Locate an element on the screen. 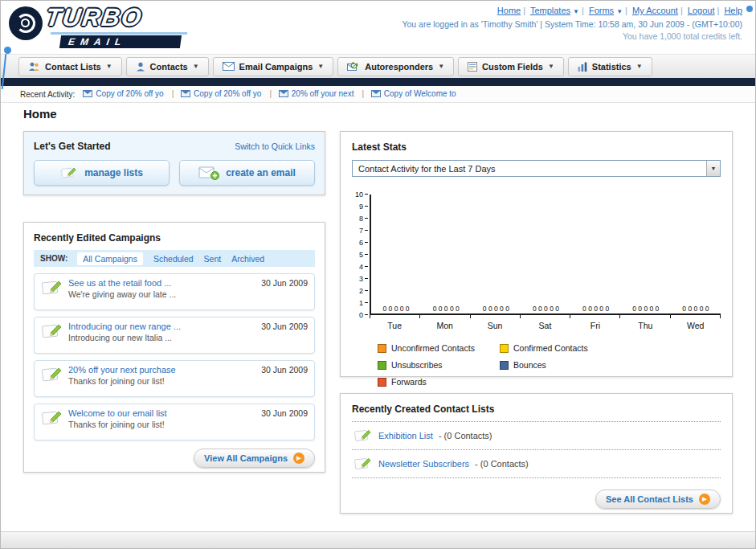  campaign-subtitle: Thanks for joining our list! is located at coordinates (165, 381).